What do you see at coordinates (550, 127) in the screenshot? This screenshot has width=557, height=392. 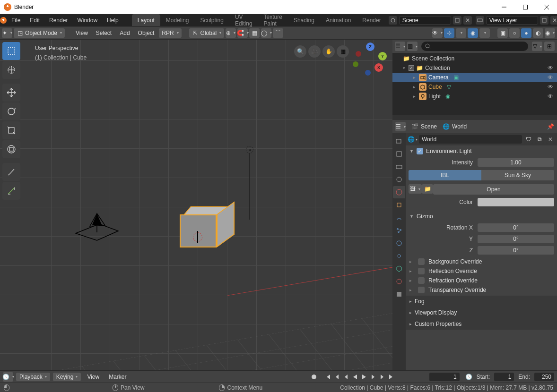 I see `pin-icon: 📌` at bounding box center [550, 127].